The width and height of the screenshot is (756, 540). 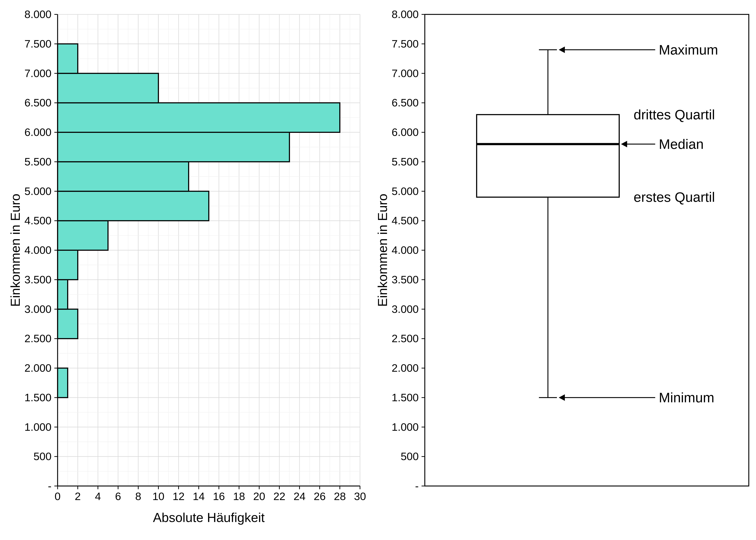 I want to click on x-tick-label: 20, so click(x=259, y=496).